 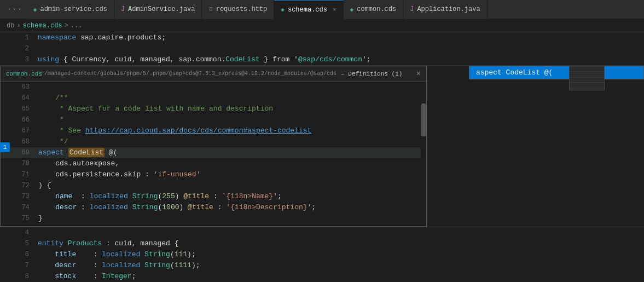 I want to click on tab-label: schema.cds, so click(x=308, y=10).